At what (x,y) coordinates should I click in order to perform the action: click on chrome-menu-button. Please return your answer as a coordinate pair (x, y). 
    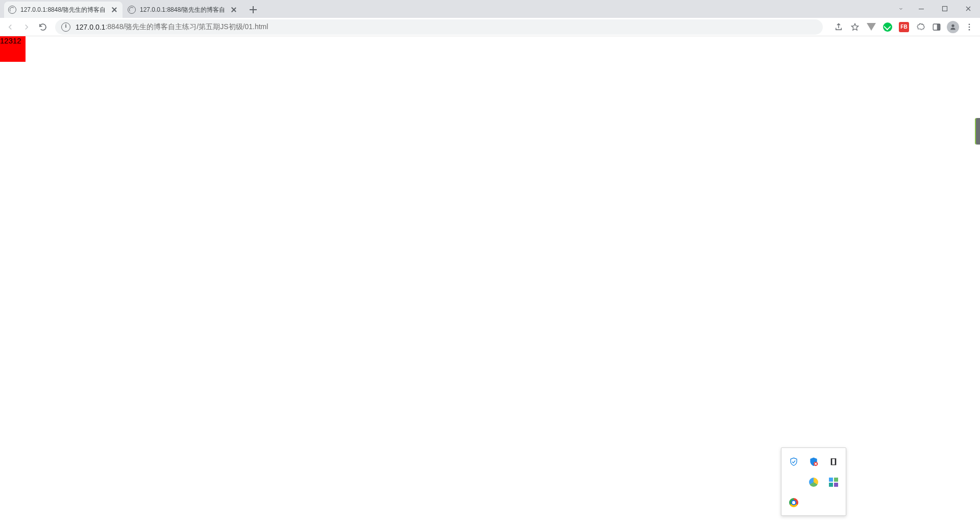
    Looking at the image, I should click on (969, 27).